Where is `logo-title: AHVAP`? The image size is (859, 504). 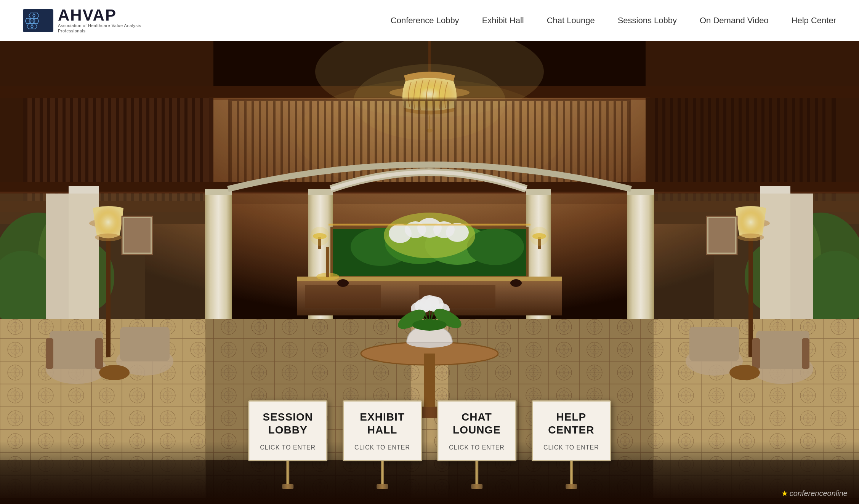 logo-title: AHVAP is located at coordinates (111, 15).